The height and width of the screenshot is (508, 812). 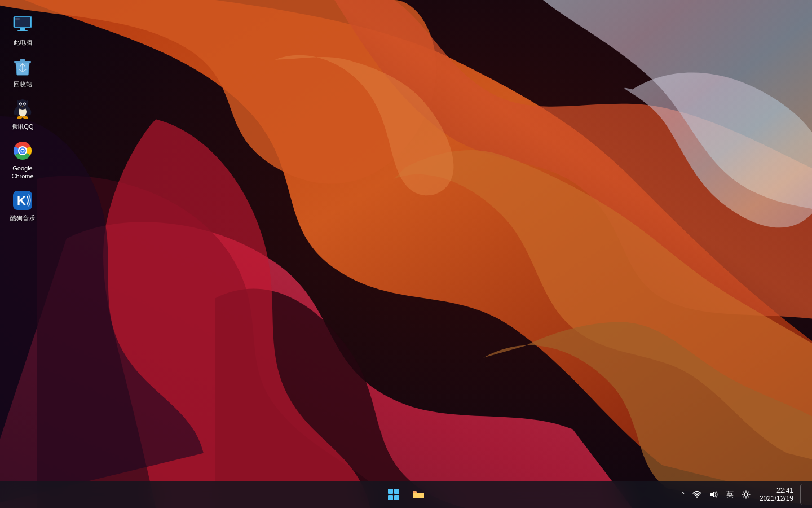 I want to click on recyclebin-icon, so click(x=23, y=67).